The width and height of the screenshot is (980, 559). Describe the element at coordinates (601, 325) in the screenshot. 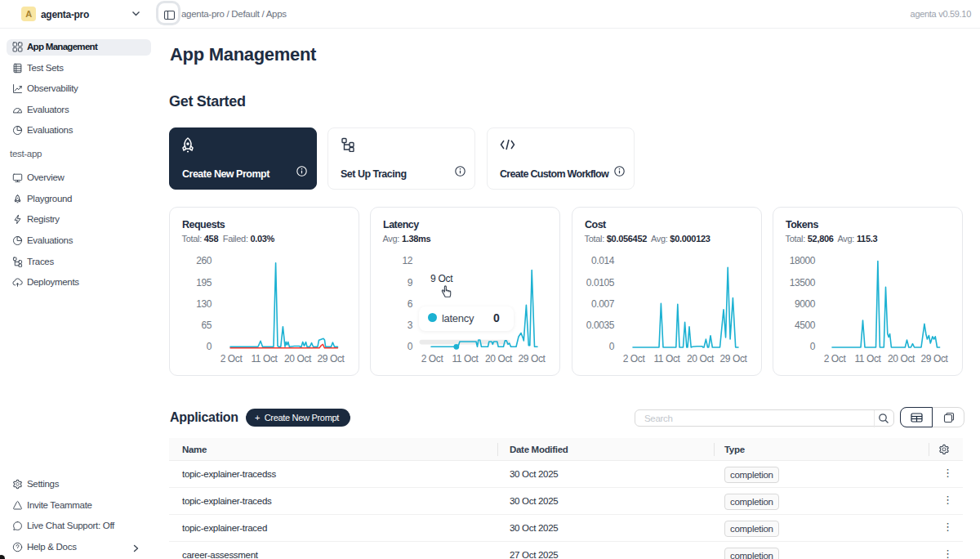

I see `svg-text: 0.0035` at that location.